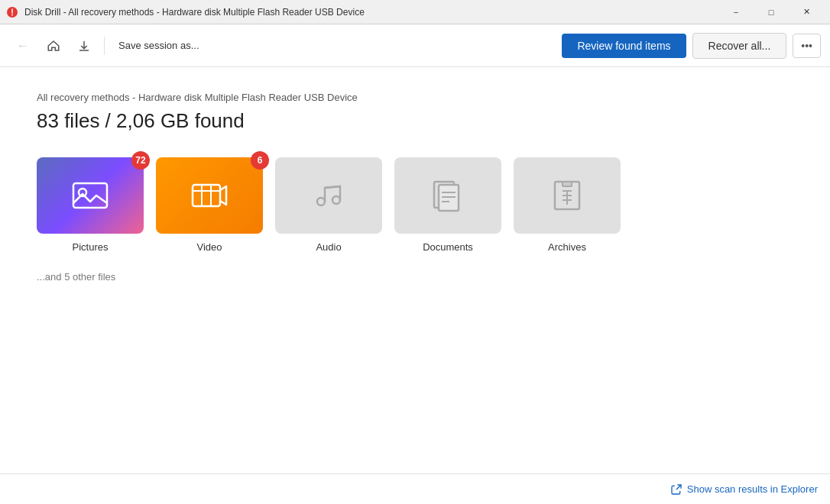 The height and width of the screenshot is (504, 830). I want to click on audio-card: Audio, so click(329, 205).